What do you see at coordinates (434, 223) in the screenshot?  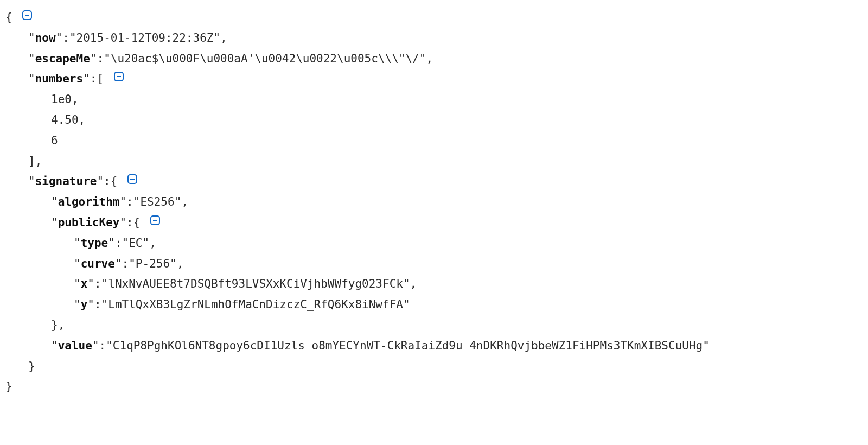 I see `code-line: "publicKey":{` at bounding box center [434, 223].